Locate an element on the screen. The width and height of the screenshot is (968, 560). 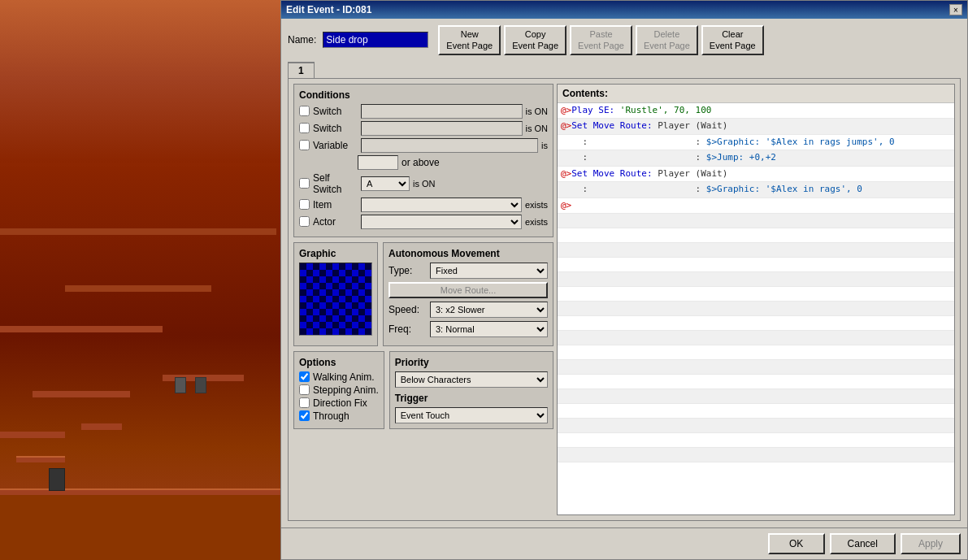
walking-anim-checkbox is located at coordinates (304, 377).